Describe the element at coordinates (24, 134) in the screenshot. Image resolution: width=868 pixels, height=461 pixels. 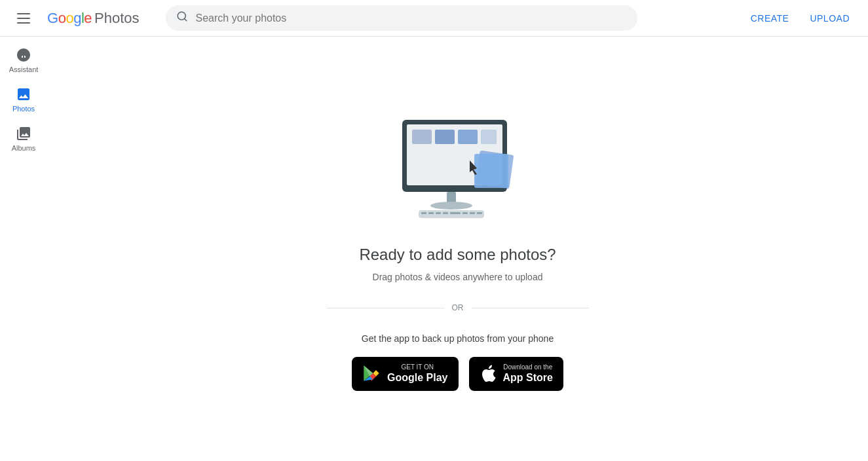
I see `albums-icon` at that location.